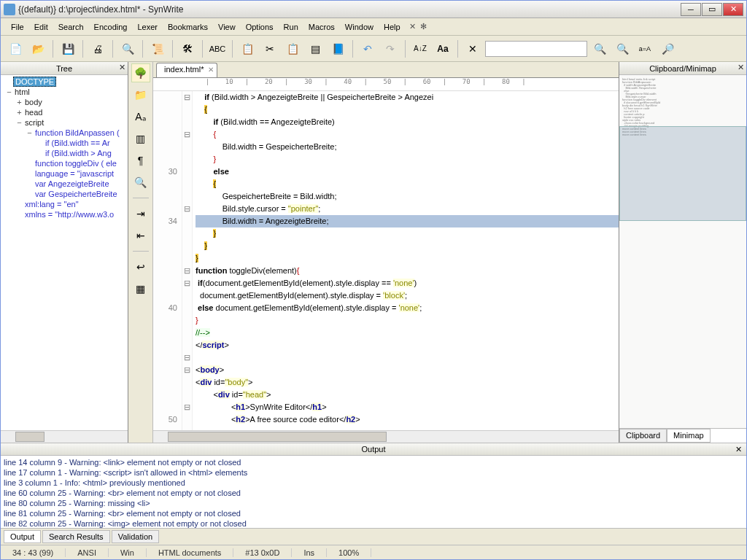 Image resolution: width=747 pixels, height=560 pixels. I want to click on select-button: ▤, so click(315, 49).